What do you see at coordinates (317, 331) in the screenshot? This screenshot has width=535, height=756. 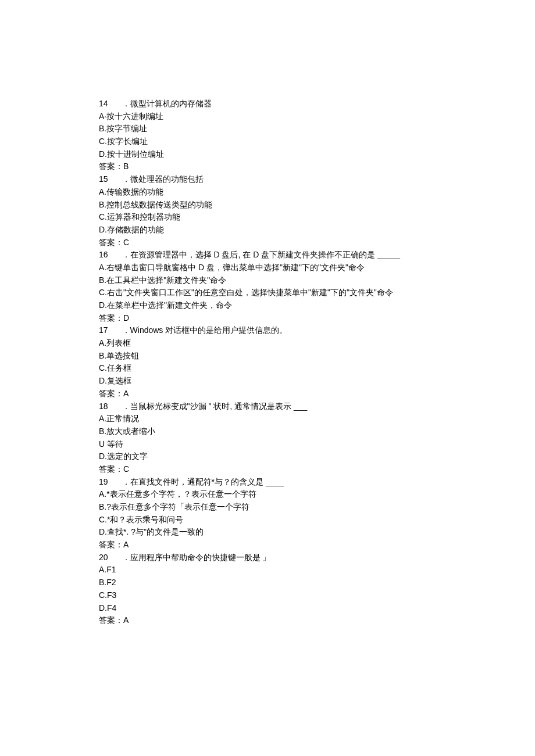 I see `question-stem: 17．Windows 对话框中的是给用户提供信息的。` at bounding box center [317, 331].